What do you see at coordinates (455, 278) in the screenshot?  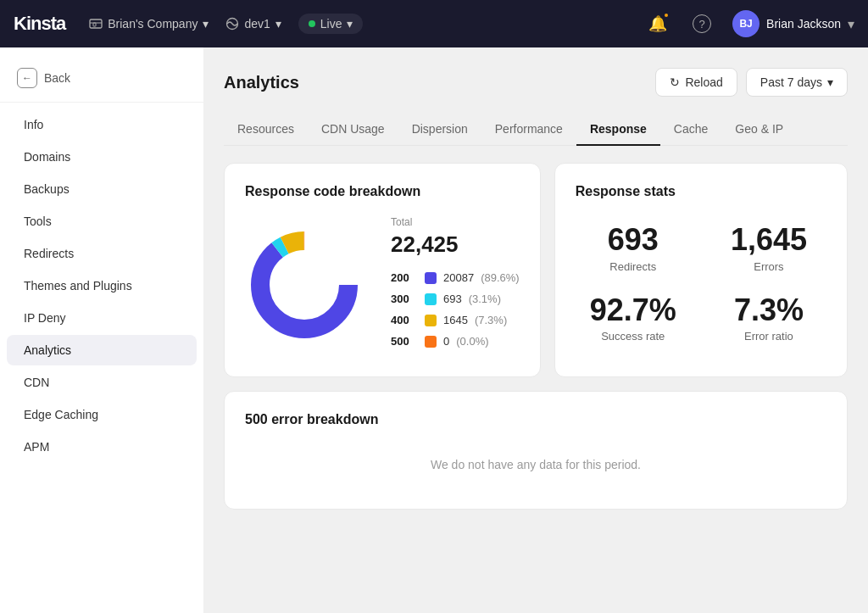 I see `legend-item-200: 200 20087 (89.6%)` at bounding box center [455, 278].